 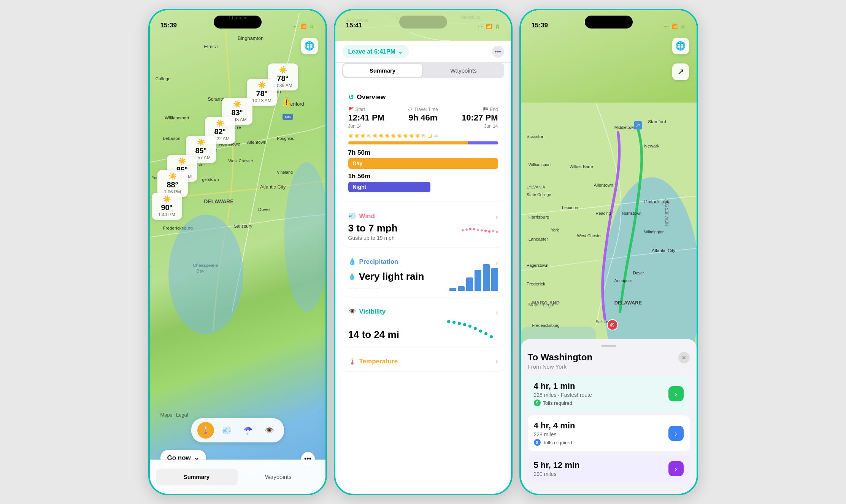 I want to click on svg-text: State College, so click(x=538, y=195).